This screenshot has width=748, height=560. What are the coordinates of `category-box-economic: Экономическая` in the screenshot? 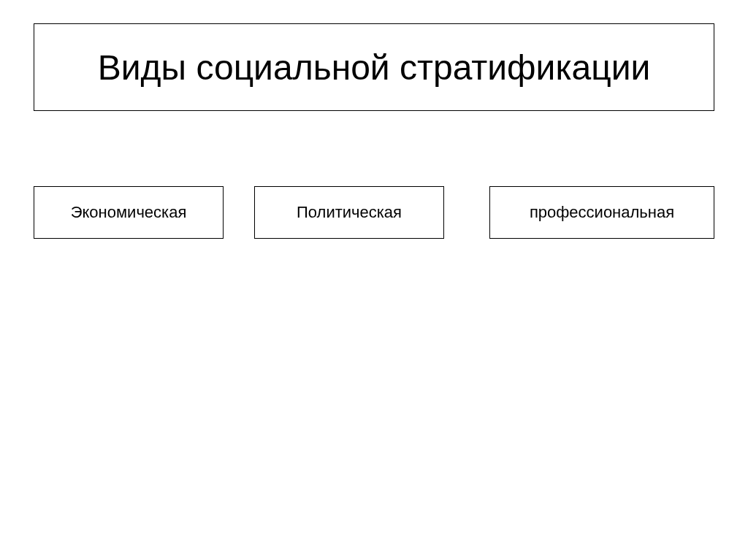 It's located at (129, 212).